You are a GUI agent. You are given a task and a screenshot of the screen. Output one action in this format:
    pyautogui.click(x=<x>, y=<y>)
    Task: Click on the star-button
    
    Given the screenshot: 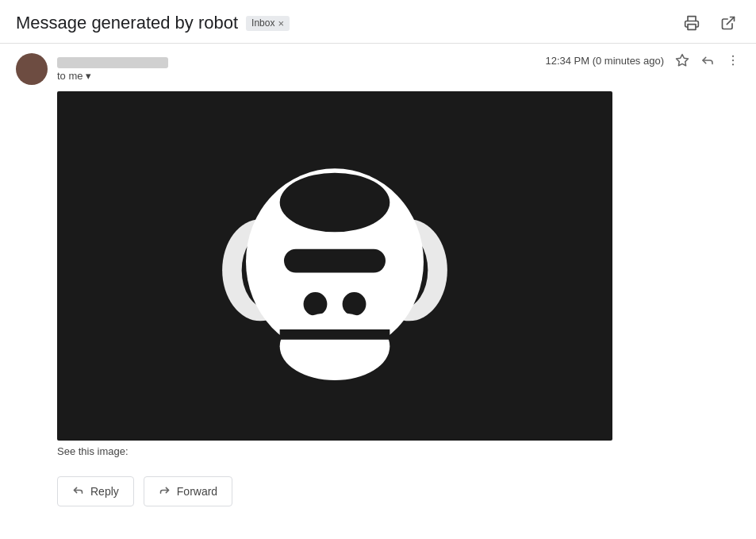 What is the action you would take?
    pyautogui.click(x=682, y=60)
    